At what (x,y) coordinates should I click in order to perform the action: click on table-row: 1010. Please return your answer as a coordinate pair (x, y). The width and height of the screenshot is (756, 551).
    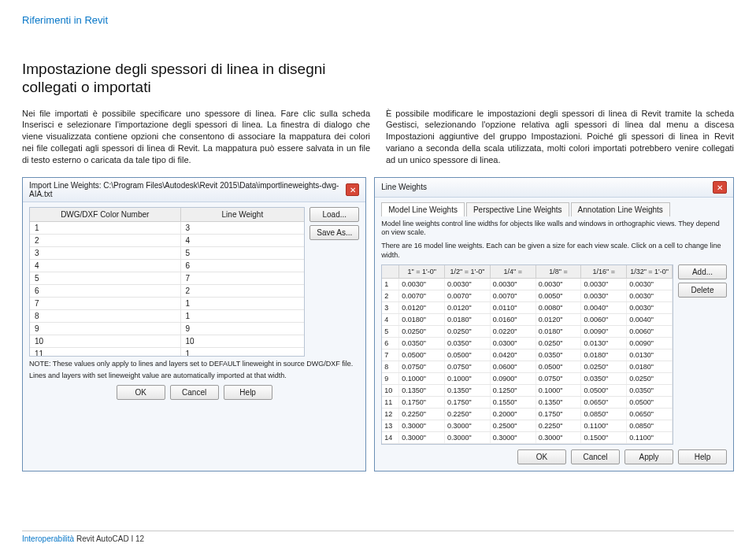
    Looking at the image, I should click on (167, 342).